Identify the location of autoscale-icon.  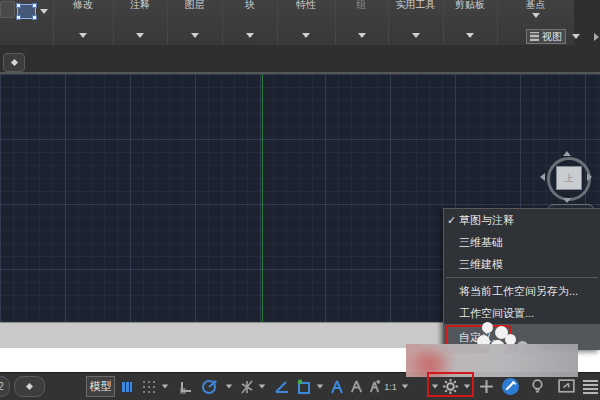
(356, 386).